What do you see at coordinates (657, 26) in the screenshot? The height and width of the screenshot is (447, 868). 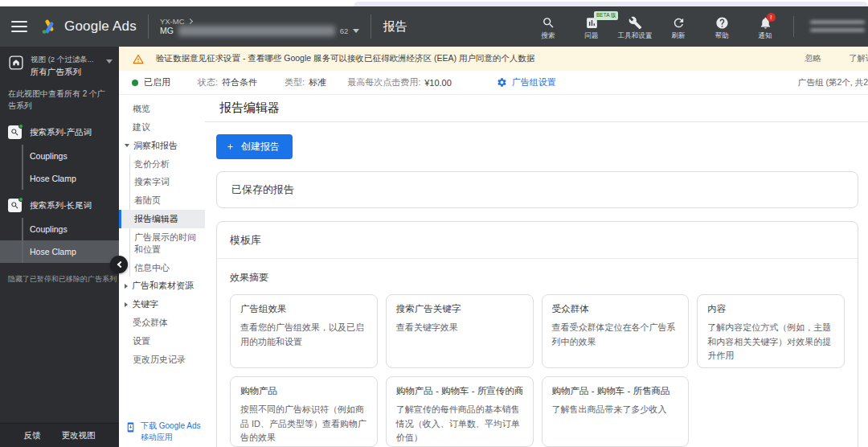 I see `topbar-actions: 搜索 BETA 版 问题 工具和设置 刷新 帮助 ! 通知` at bounding box center [657, 26].